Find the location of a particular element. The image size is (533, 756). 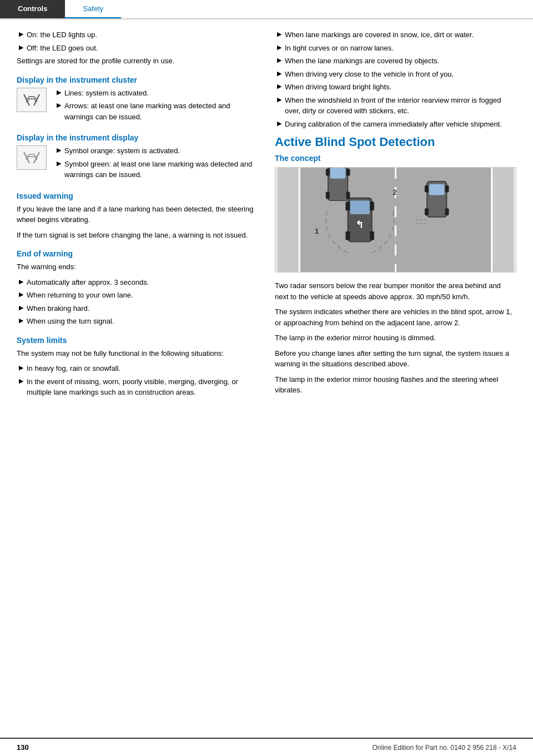

limit-bullet1: ▶ In heavy fog, rain or snowfall. is located at coordinates (139, 369).